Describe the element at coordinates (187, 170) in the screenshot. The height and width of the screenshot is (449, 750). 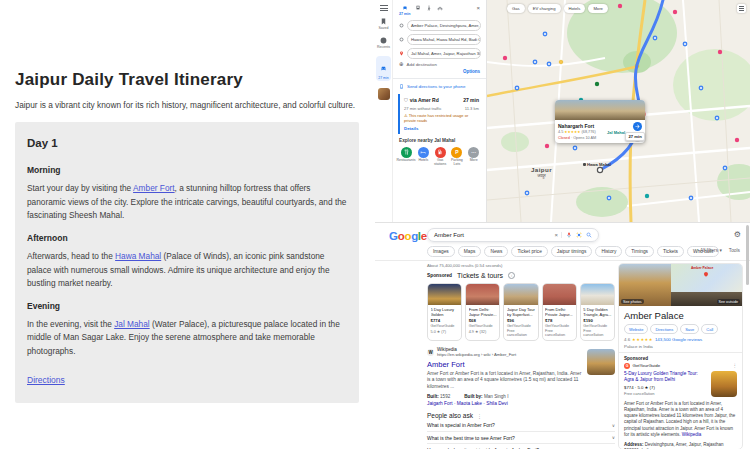
I see `morning-heading: Morning` at that location.